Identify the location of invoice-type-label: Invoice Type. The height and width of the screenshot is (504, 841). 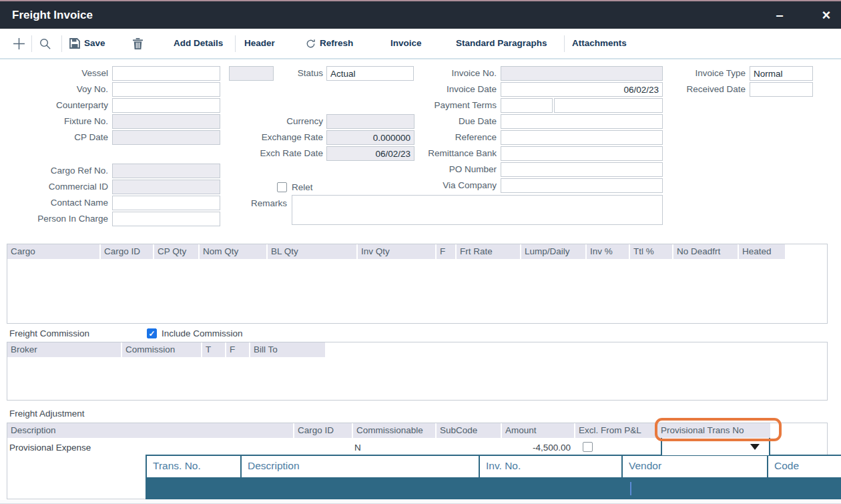
(708, 73).